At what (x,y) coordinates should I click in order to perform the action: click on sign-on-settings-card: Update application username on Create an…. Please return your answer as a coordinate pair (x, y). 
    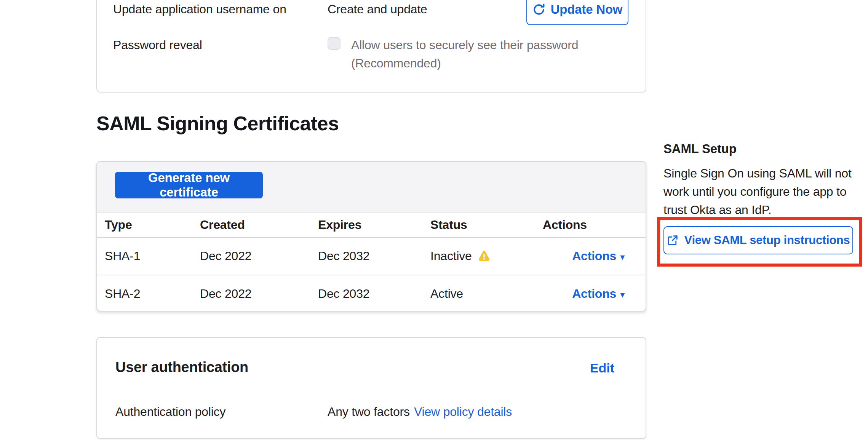
    Looking at the image, I should click on (371, 46).